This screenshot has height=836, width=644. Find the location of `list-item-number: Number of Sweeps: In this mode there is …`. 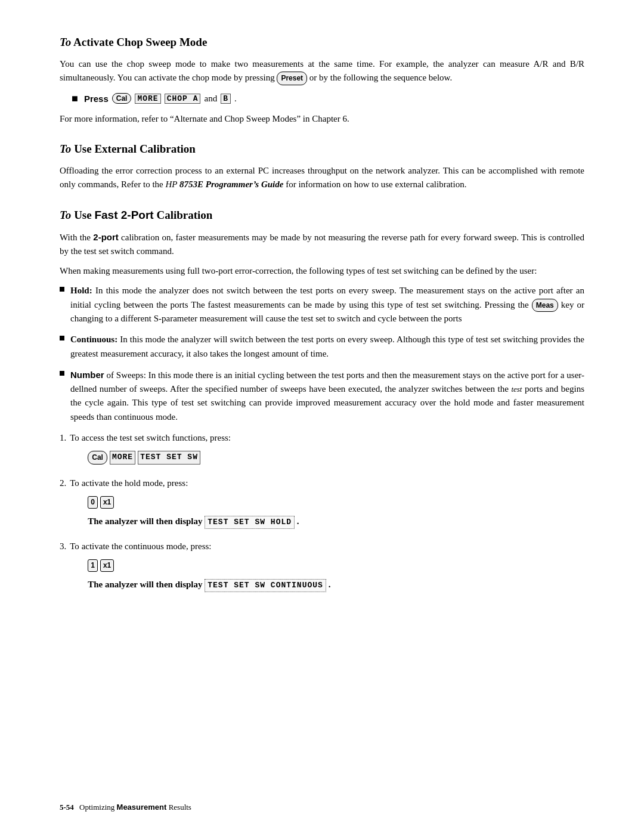

list-item-number: Number of Sweeps: In this mode there is … is located at coordinates (322, 396).